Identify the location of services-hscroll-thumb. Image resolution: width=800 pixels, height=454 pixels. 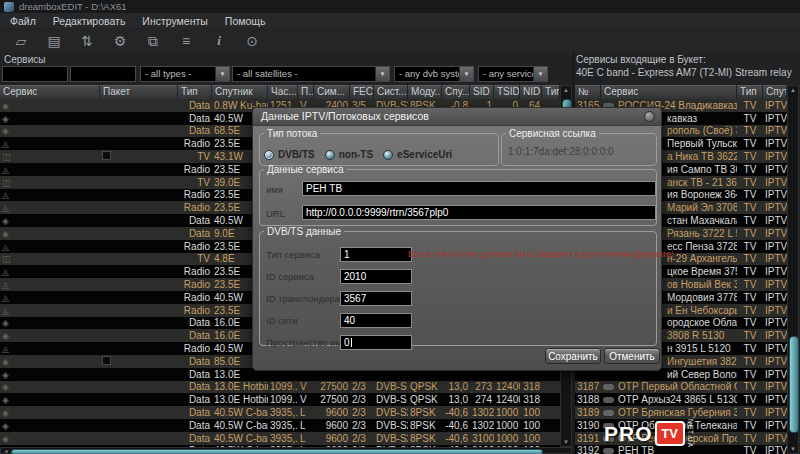
(277, 452).